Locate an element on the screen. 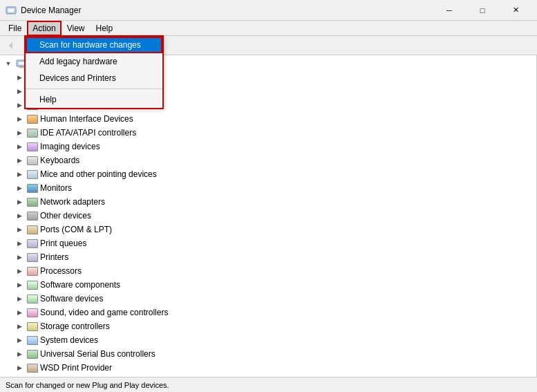 This screenshot has height=392, width=537. chevron-disk-drives: ▶ is located at coordinates (19, 77).